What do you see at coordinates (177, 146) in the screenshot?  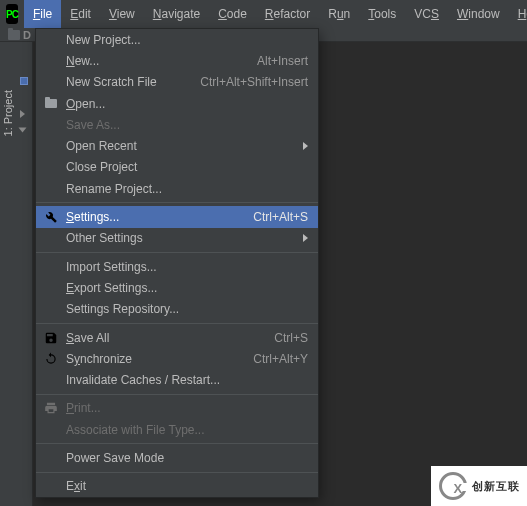 I see `menu-item-open-recent: Open Recent` at bounding box center [177, 146].